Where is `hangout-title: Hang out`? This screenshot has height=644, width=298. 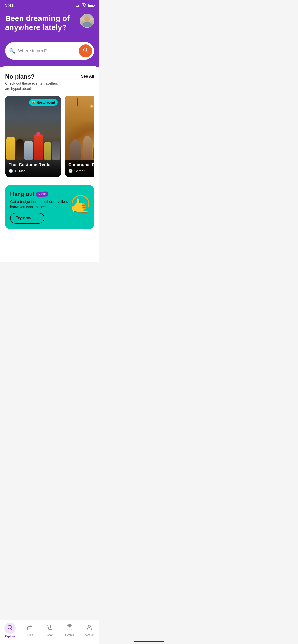 hangout-title: Hang out is located at coordinates (22, 194).